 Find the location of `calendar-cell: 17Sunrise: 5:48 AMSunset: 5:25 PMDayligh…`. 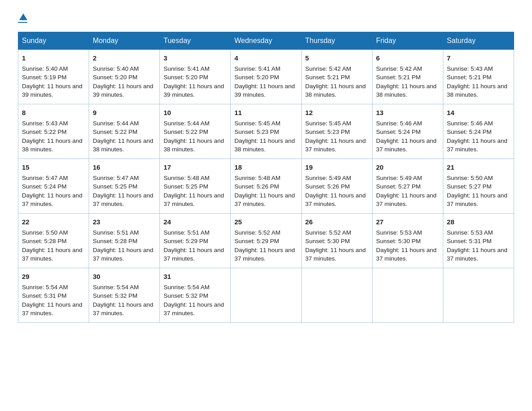

calendar-cell: 17Sunrise: 5:48 AMSunset: 5:25 PMDayligh… is located at coordinates (195, 186).